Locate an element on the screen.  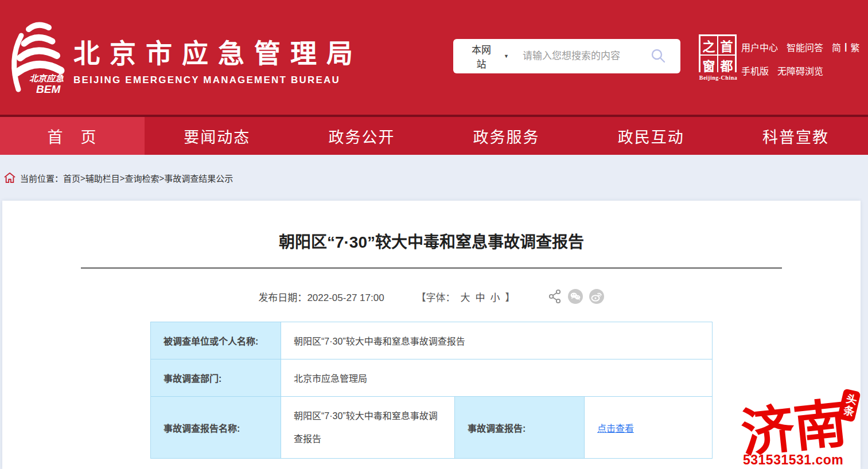
nav-item-interaction: 政民互动 is located at coordinates (651, 136).